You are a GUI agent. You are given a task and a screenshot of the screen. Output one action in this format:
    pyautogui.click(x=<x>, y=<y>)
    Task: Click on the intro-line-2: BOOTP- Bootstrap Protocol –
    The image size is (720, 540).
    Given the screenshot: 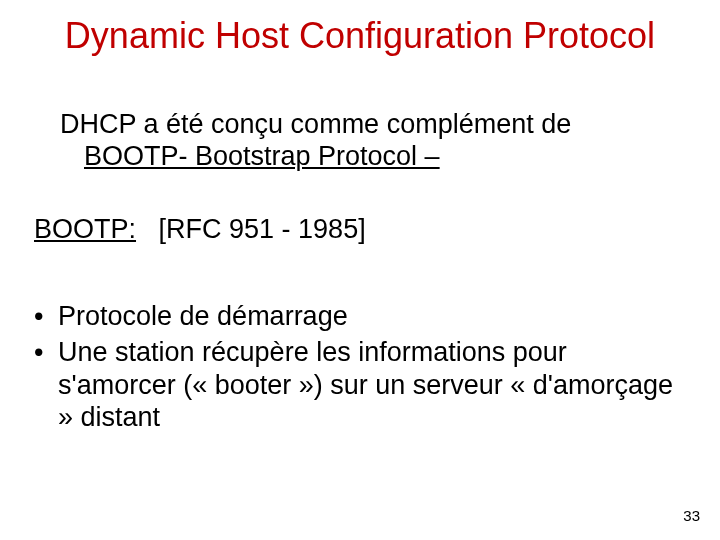 What is the action you would take?
    pyautogui.click(x=372, y=156)
    